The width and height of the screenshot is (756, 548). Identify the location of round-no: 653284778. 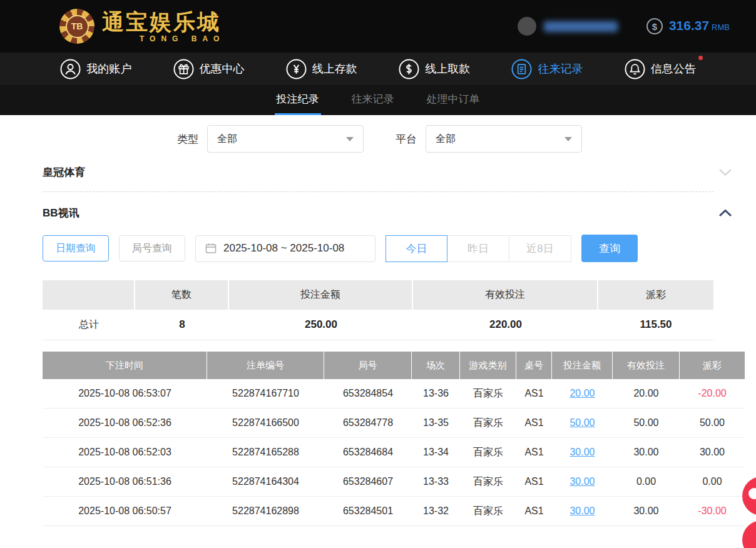
(368, 423).